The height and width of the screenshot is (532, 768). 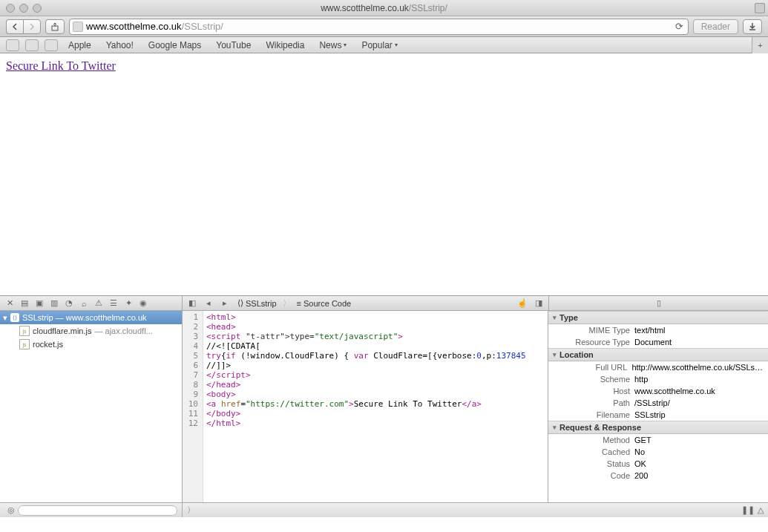 I want to click on show-bookmarks-button, so click(x=13, y=45).